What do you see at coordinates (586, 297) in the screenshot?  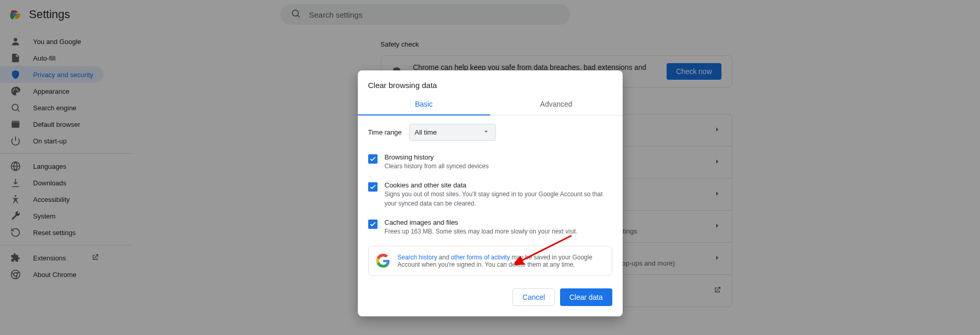 I see `clear-data-button: Clear data` at bounding box center [586, 297].